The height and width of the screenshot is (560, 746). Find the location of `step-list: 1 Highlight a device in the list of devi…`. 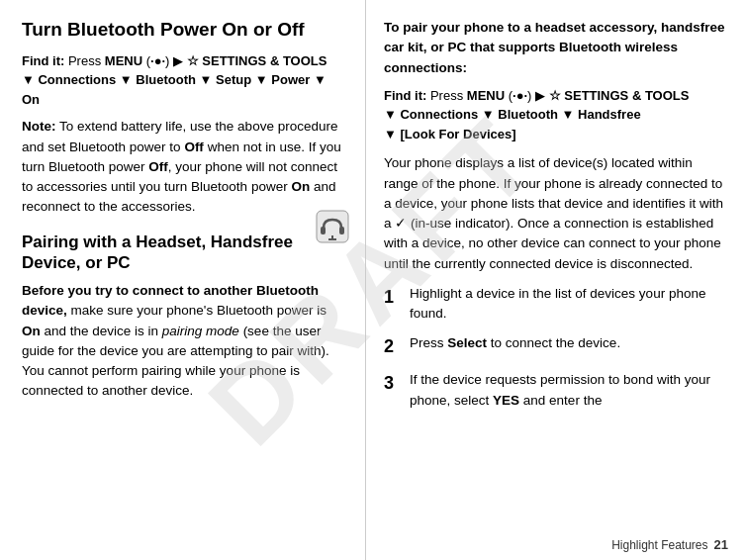

step-list: 1 Highlight a device in the list of devi… is located at coordinates (556, 347).